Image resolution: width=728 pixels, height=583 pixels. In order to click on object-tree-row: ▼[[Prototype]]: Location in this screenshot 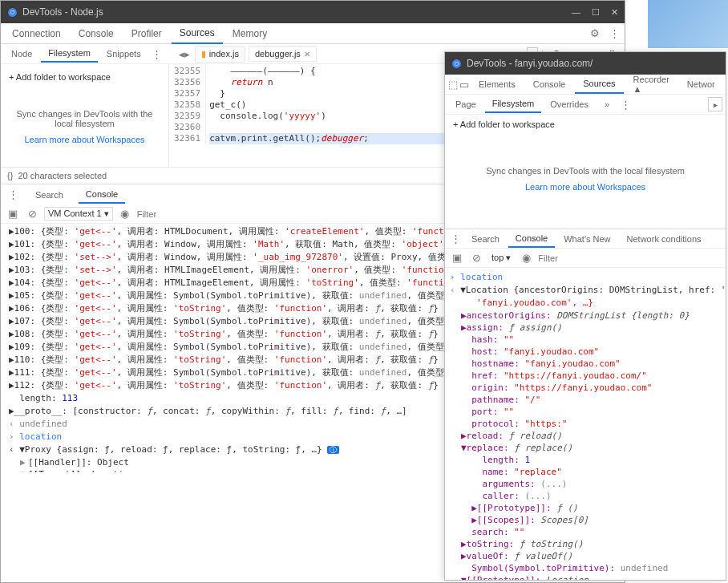, I will do `click(585, 577)`.